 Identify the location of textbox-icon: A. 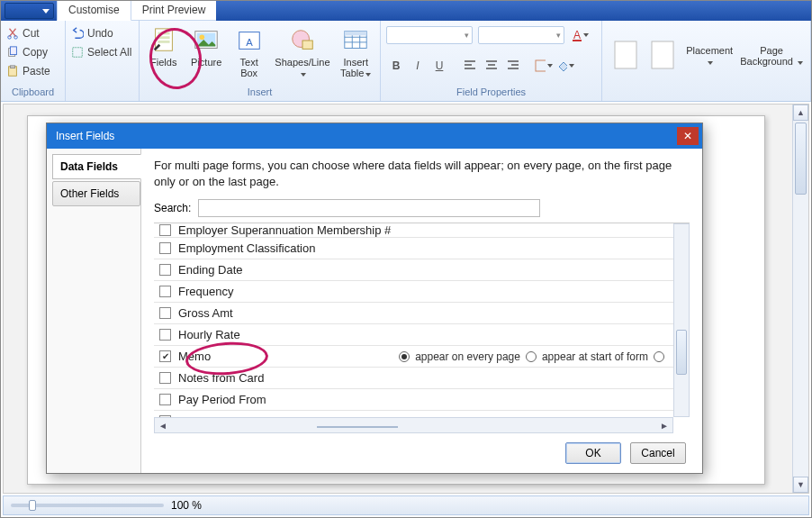
(249, 41).